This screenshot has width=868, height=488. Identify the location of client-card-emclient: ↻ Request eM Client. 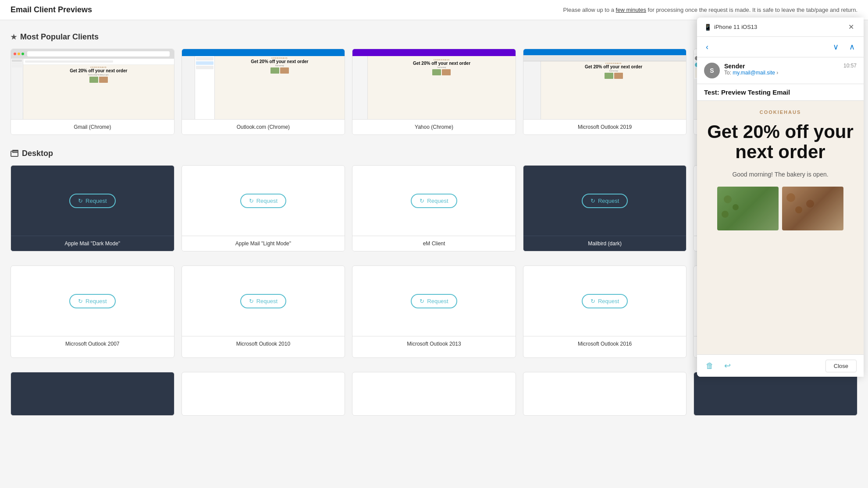
(434, 209).